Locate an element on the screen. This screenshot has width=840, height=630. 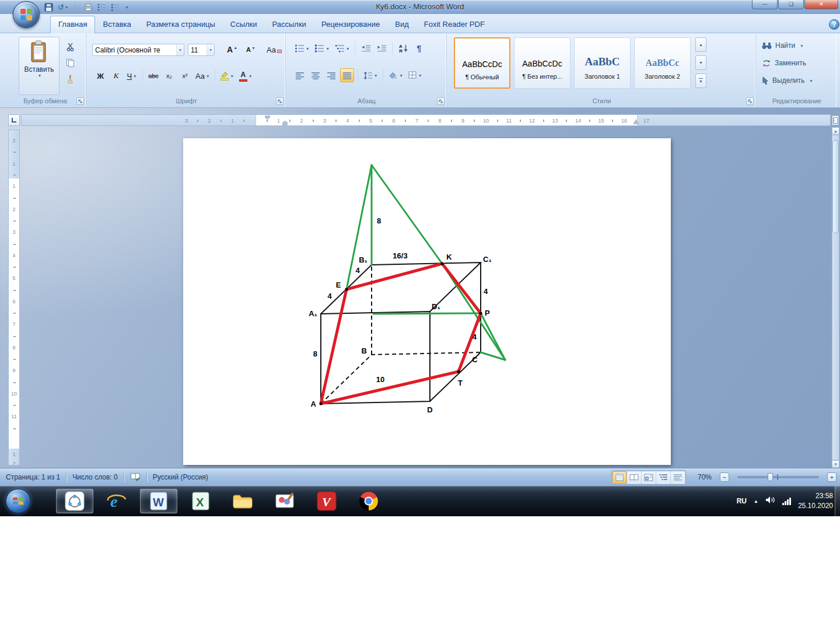
outline-view-button is located at coordinates (663, 477).